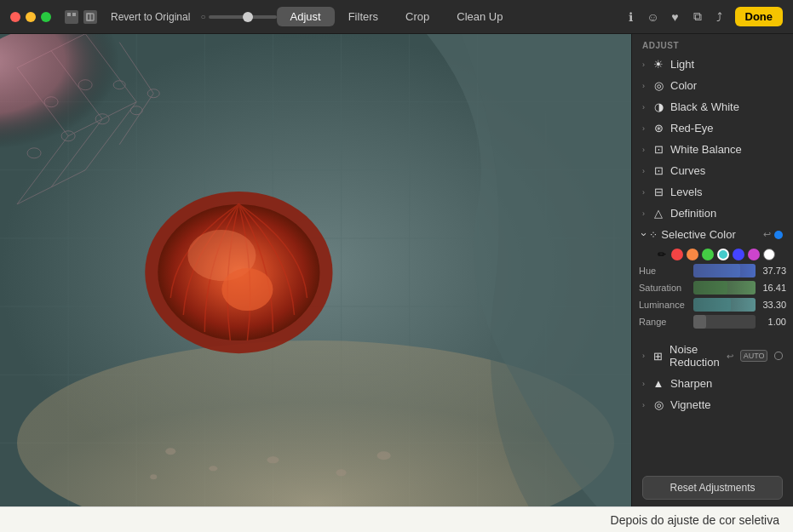  I want to click on noise-toggle, so click(779, 356).